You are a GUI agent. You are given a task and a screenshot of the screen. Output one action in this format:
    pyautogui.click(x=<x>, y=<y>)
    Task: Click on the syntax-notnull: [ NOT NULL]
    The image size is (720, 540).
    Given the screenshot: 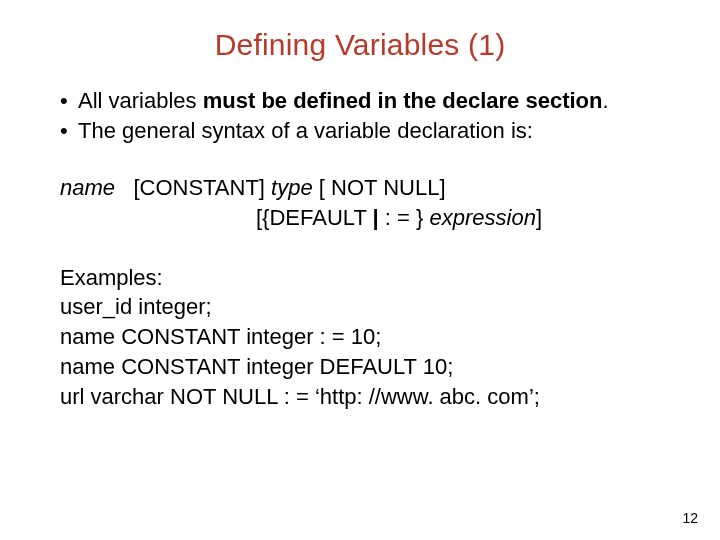 What is the action you would take?
    pyautogui.click(x=380, y=188)
    